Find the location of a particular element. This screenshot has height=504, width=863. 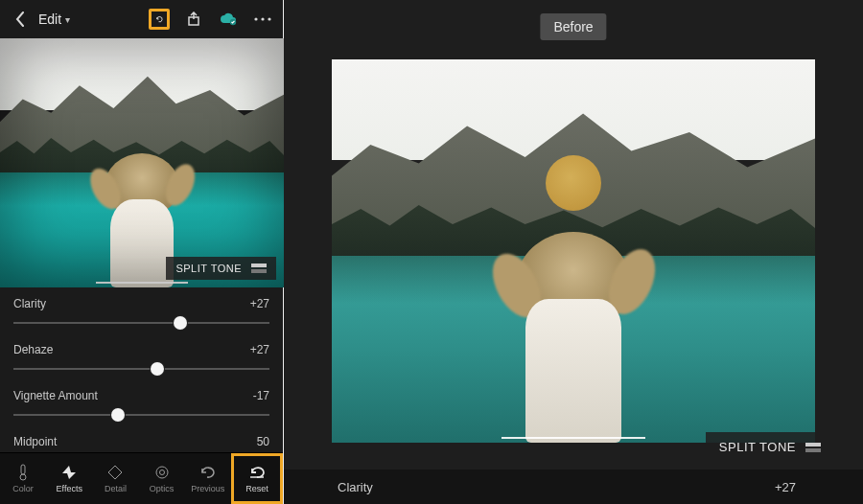

right-clarity-value: +27 is located at coordinates (785, 487).